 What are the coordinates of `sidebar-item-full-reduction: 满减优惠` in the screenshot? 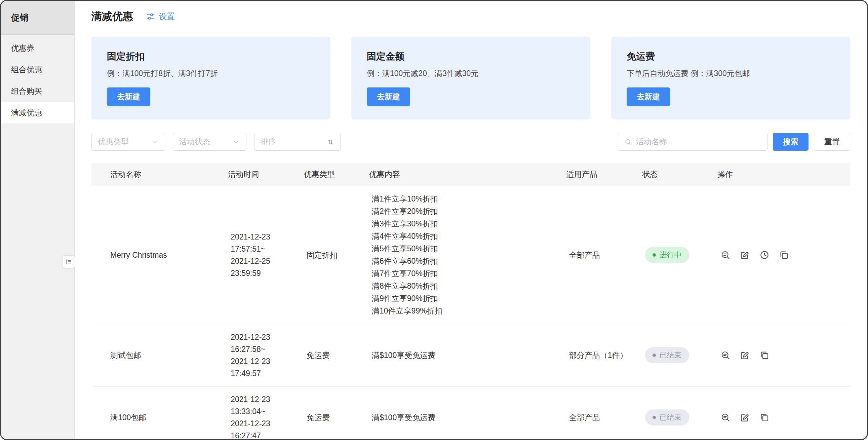 It's located at (38, 113).